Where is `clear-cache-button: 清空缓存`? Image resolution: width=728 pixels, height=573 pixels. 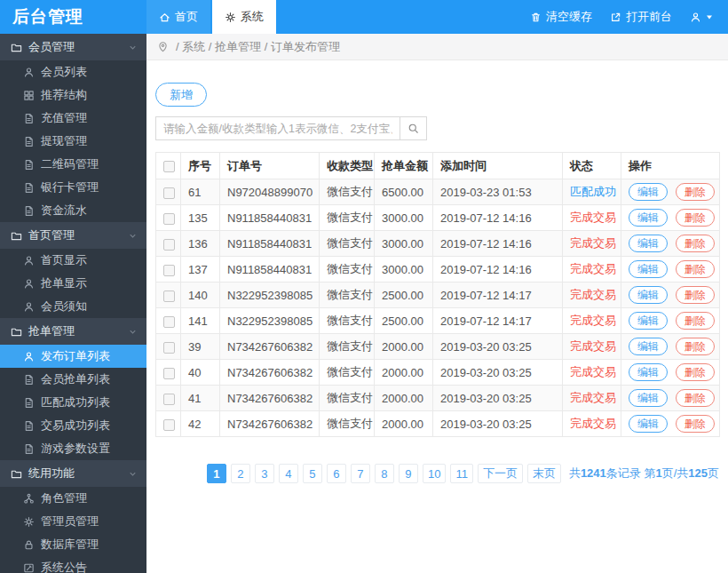
clear-cache-button: 清空缓存 is located at coordinates (561, 17).